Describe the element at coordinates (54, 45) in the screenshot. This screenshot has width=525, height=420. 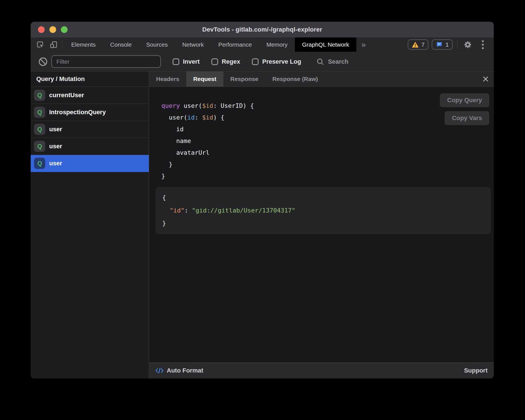
I see `device-toolbar-icon` at that location.